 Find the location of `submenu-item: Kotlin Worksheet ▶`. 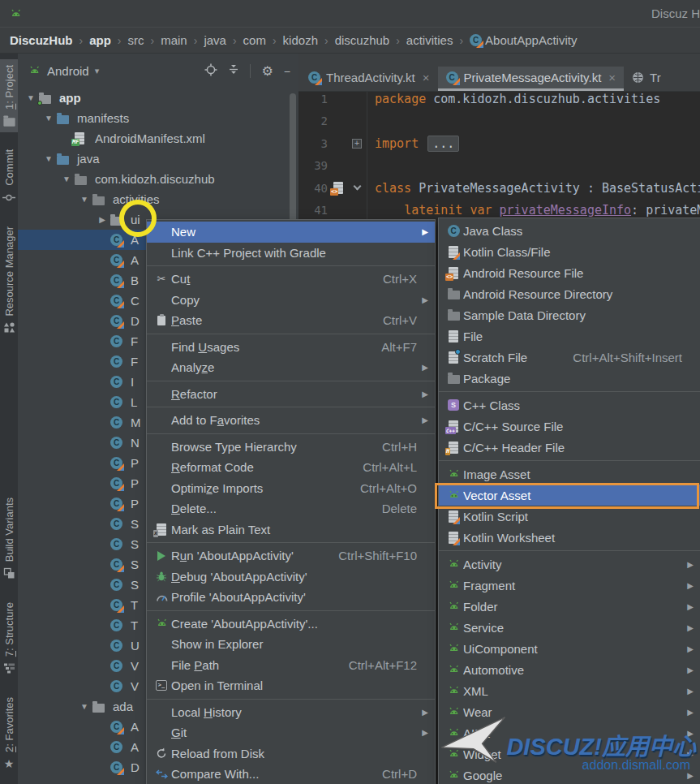

submenu-item: Kotlin Worksheet ▶ is located at coordinates (569, 537).